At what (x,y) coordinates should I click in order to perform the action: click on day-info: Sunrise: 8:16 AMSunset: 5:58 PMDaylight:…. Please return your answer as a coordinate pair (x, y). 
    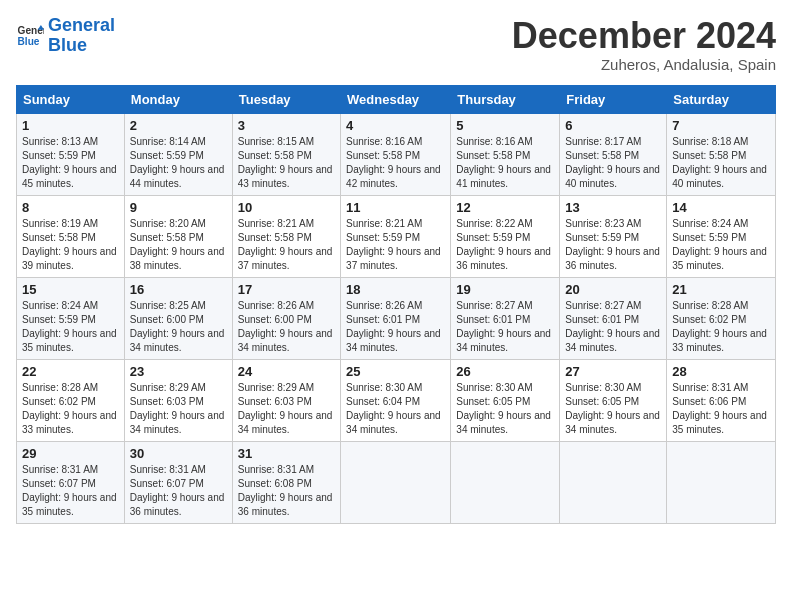
    Looking at the image, I should click on (505, 163).